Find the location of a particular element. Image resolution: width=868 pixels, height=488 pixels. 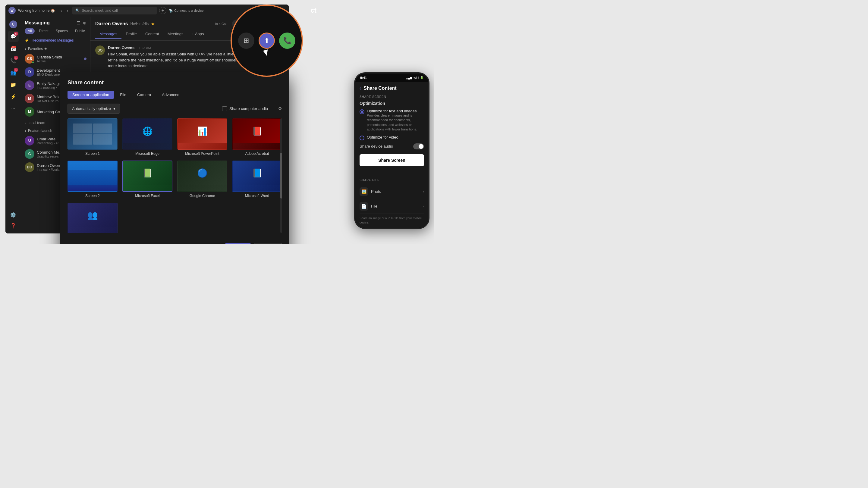

tab-advanced: Advanced is located at coordinates (170, 95).